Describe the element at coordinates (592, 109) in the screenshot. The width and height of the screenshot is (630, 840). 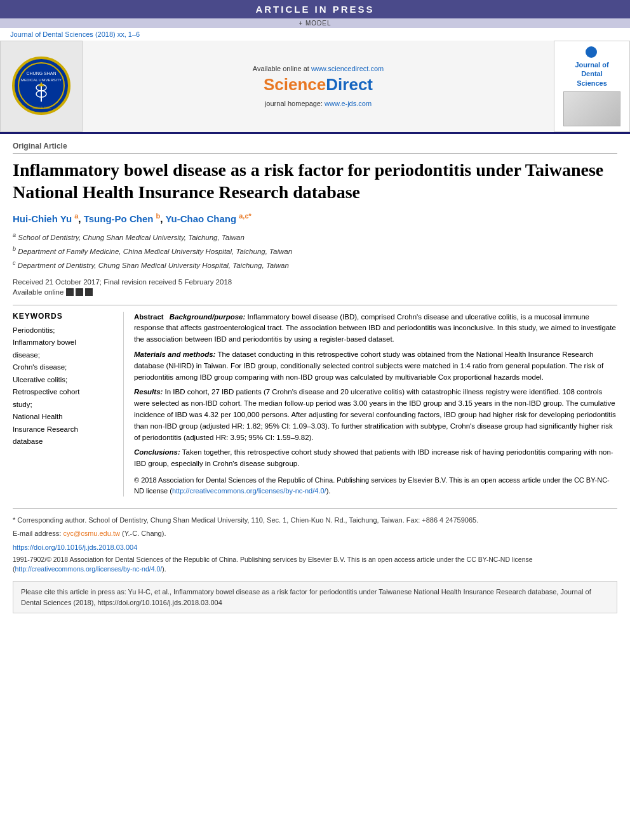
I see `journal-cover-image` at that location.